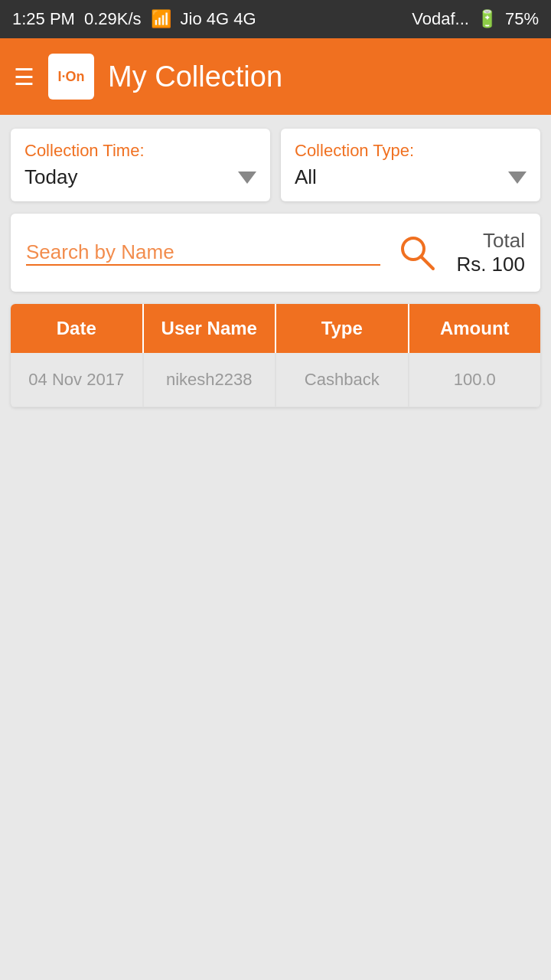 The height and width of the screenshot is (980, 551). I want to click on col-header-date: Date, so click(77, 328).